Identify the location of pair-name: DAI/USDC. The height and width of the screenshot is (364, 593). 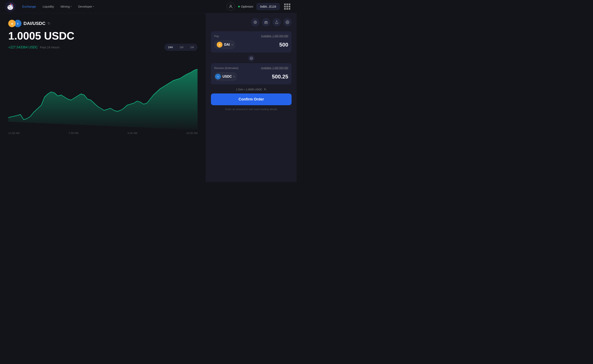
(34, 24).